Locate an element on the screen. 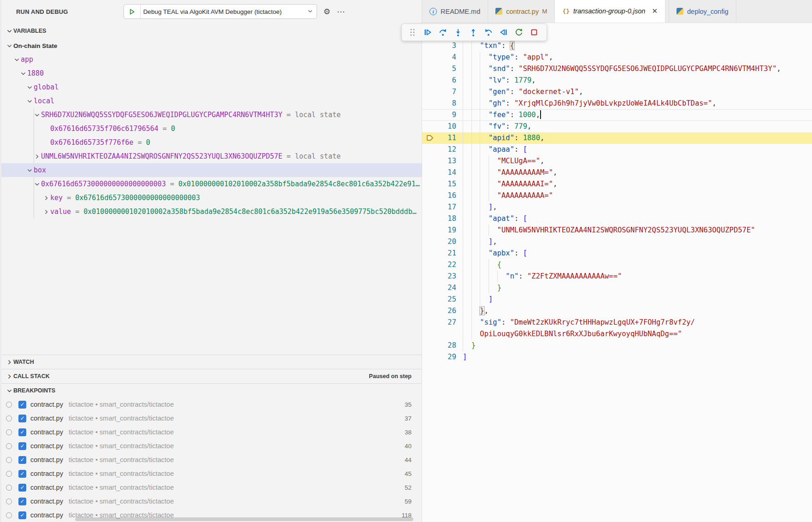 The height and width of the screenshot is (522, 812). code-line-8: 8 "gh": "XrjqMlCpJ6h9h7jyVw0bLvkpzUoWeIA… is located at coordinates (617, 103).